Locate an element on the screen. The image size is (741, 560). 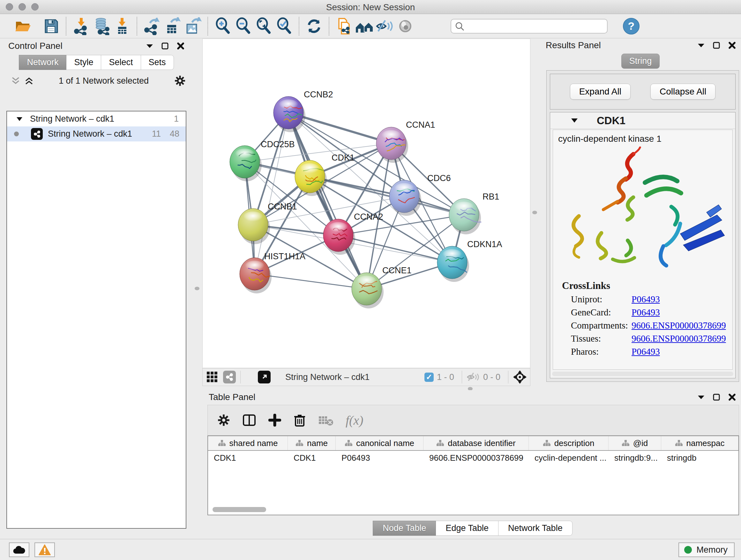
node-count: 11 is located at coordinates (156, 134).